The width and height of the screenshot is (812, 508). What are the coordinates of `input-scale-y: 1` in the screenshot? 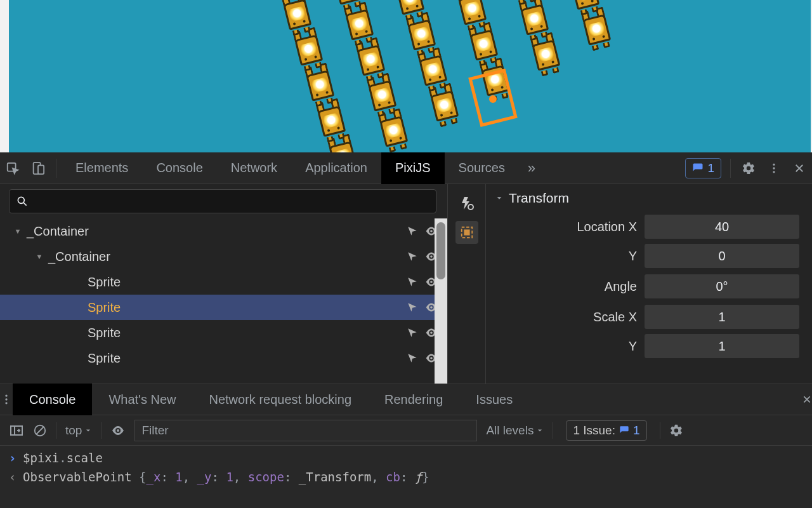 It's located at (722, 346).